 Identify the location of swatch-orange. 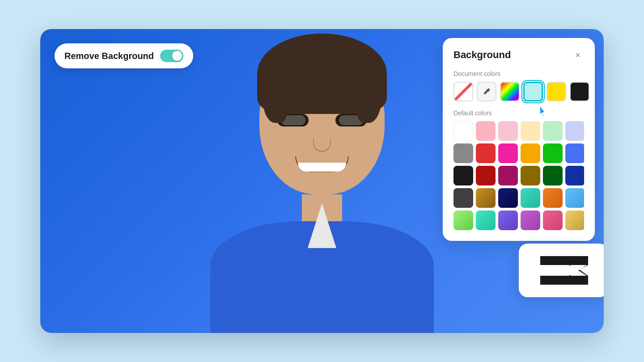
(530, 153).